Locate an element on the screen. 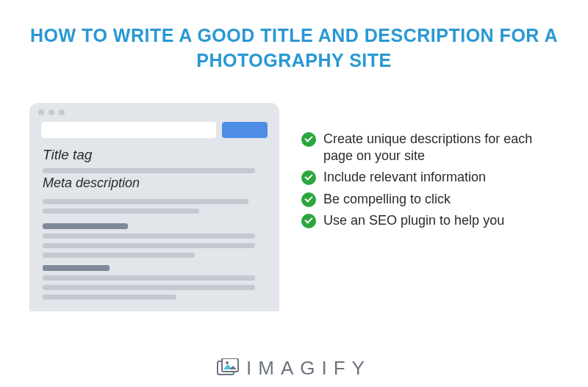  tip-text: Use an SEO plugin to help you is located at coordinates (441, 220).